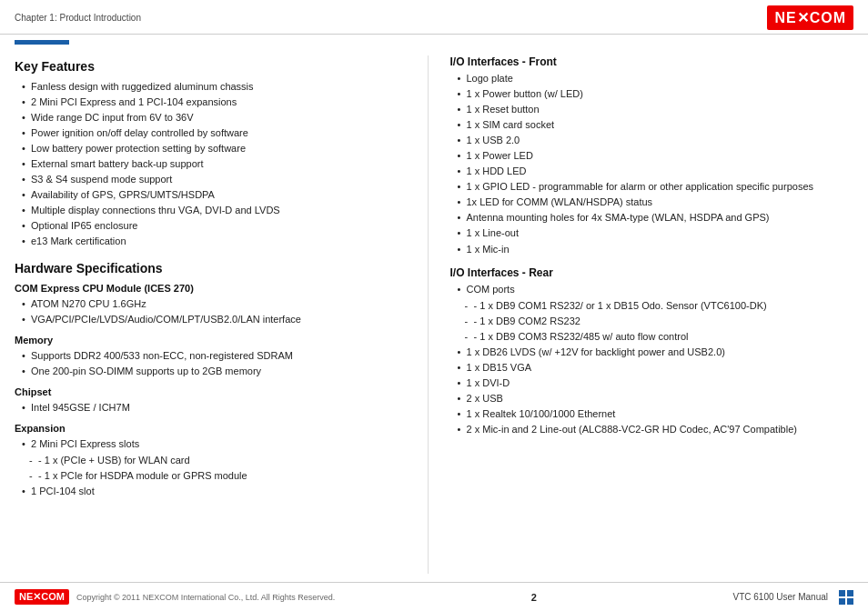 Image resolution: width=868 pixels, height=611 pixels. What do you see at coordinates (220, 225) in the screenshot?
I see `list-item: Optional IP65 enclosure` at bounding box center [220, 225].